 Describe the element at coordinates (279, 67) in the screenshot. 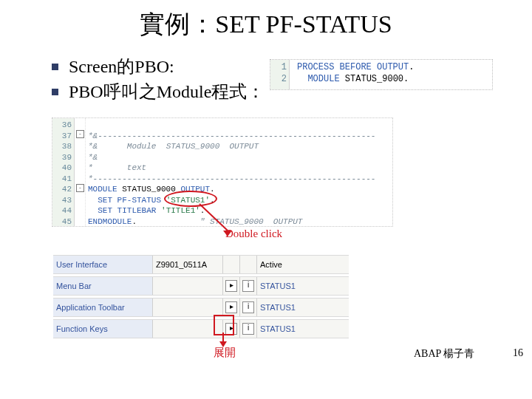

I see `gutter-line: 1` at that location.